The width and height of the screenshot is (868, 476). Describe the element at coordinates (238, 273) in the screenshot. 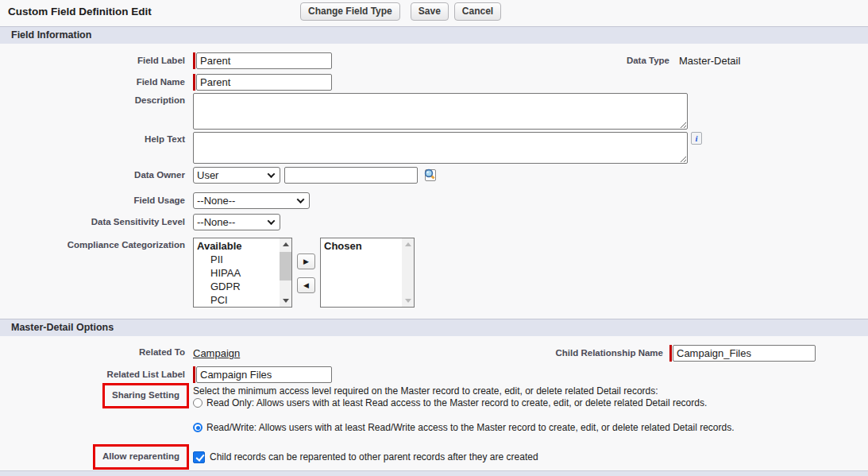

I see `list-item: HIPAA` at that location.